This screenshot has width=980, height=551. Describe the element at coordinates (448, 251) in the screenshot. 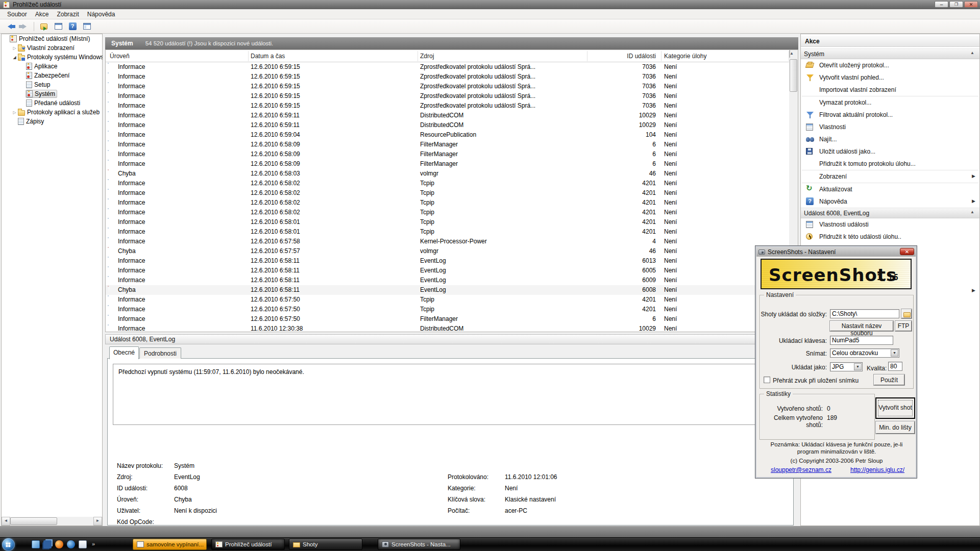

I see `event-row: Chyba12.6.2010 6:57:57volmgr46Není` at that location.